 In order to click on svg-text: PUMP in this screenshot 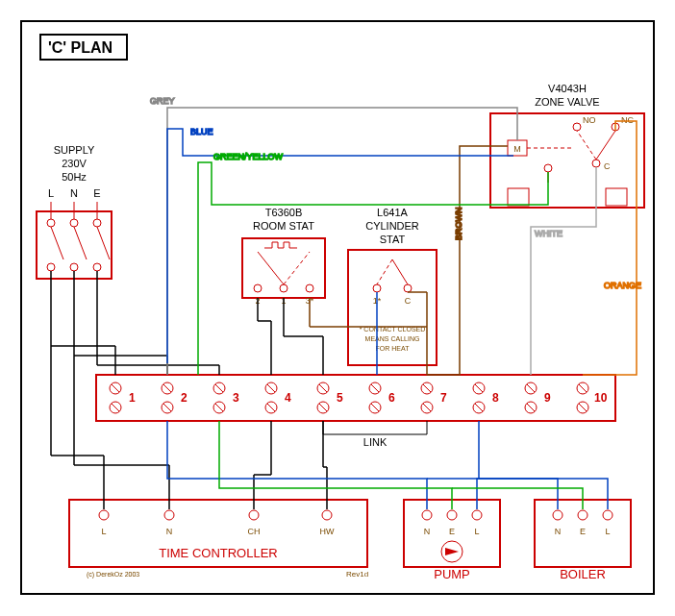, I will do `click(452, 575)`.